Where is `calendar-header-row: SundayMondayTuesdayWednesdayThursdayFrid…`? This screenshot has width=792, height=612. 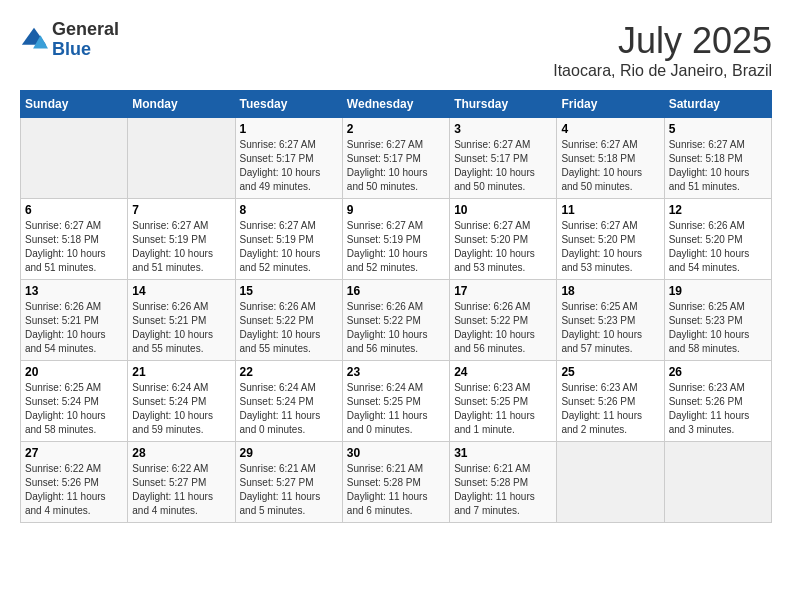 calendar-header-row: SundayMondayTuesdayWednesdayThursdayFrid… is located at coordinates (396, 104).